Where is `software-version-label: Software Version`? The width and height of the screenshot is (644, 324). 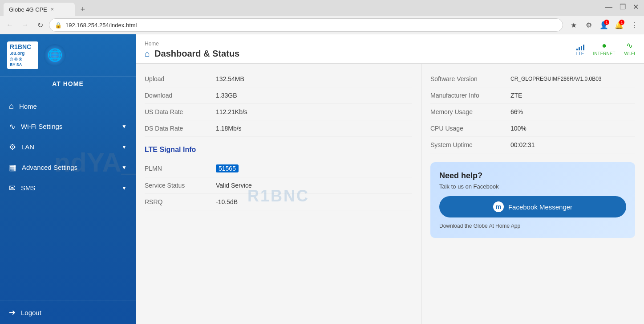
software-version-label: Software Version is located at coordinates (470, 79).